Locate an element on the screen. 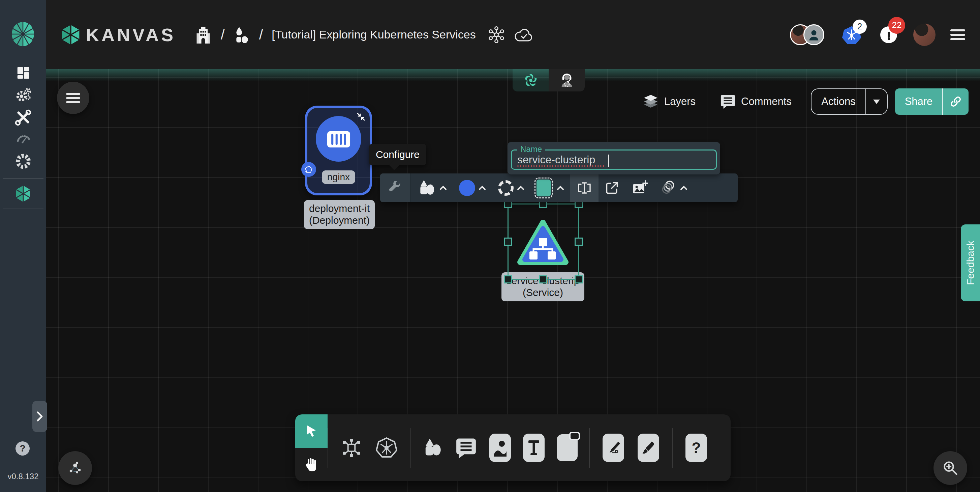  resize-handle-e is located at coordinates (579, 241).